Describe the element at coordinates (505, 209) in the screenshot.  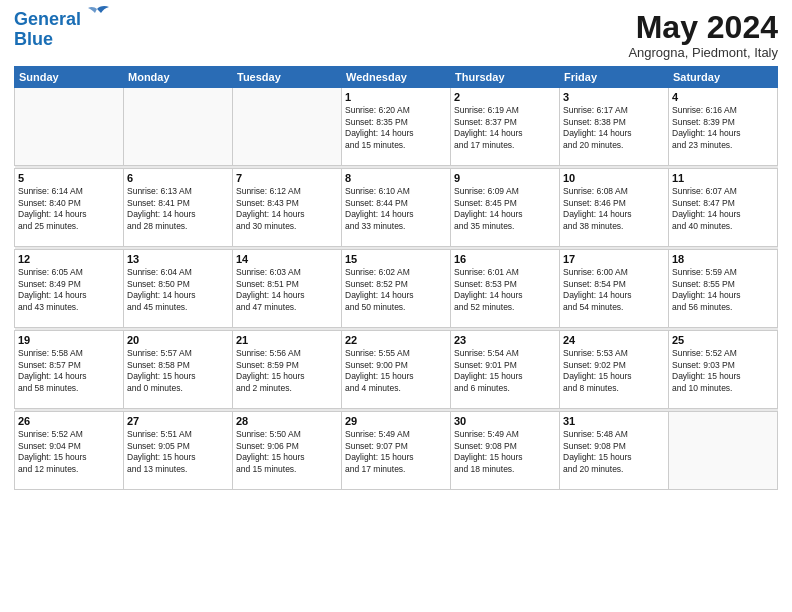
I see `day-info: Sunrise: 6:09 AMSunset: 8:45 PMDaylight:…` at that location.